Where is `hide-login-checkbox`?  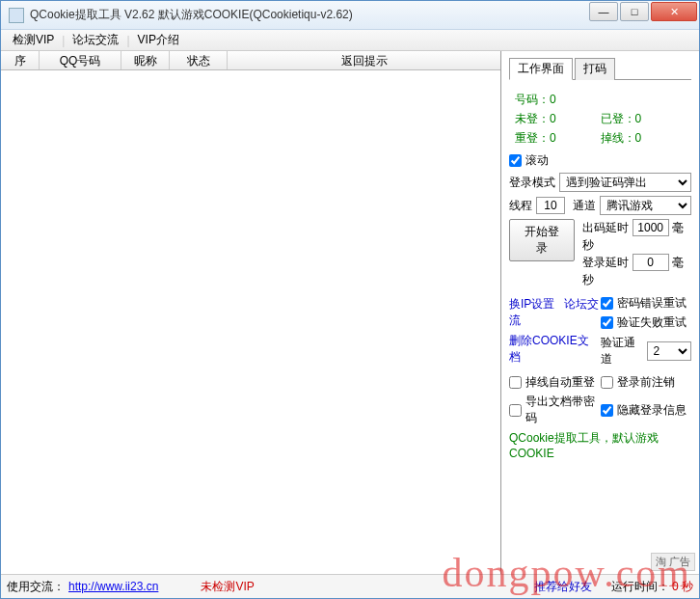
hide-login-checkbox is located at coordinates (607, 411).